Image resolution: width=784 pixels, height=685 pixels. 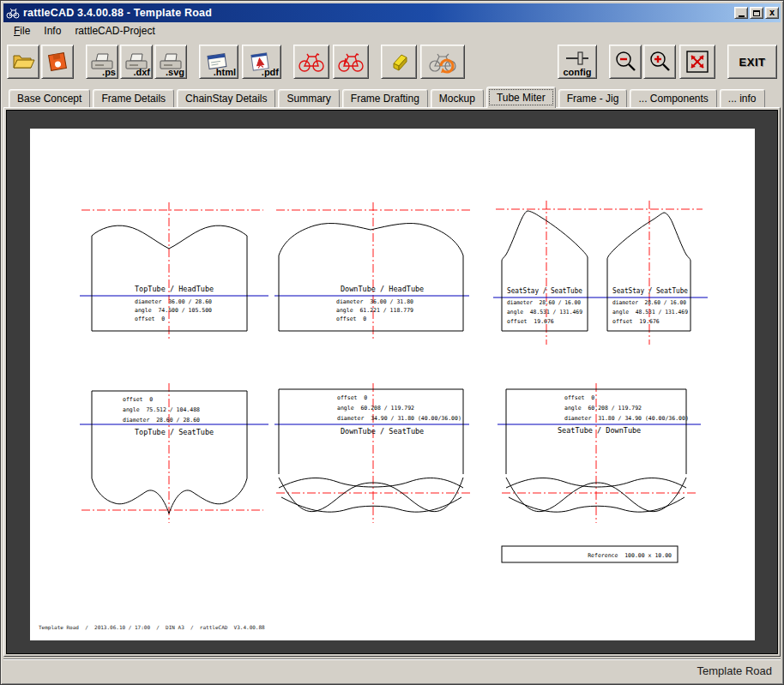 I want to click on export-ps-button: .ps, so click(x=102, y=62).